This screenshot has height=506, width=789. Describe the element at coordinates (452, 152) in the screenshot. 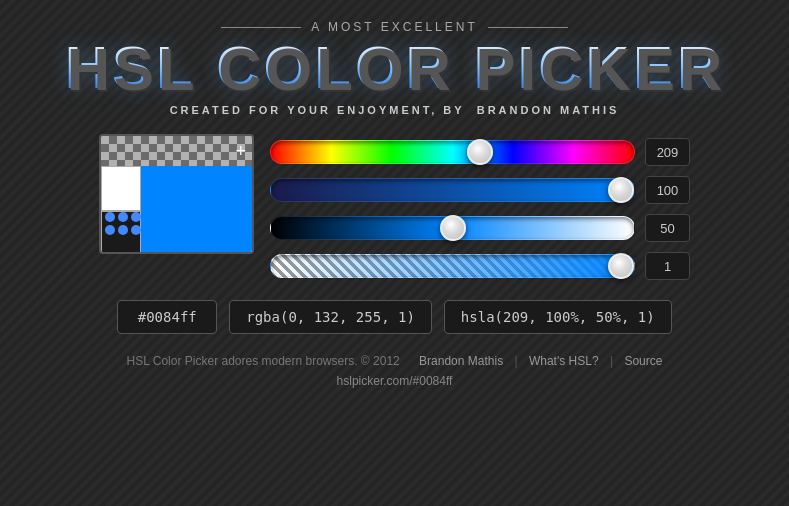

I see `hue-slider` at that location.